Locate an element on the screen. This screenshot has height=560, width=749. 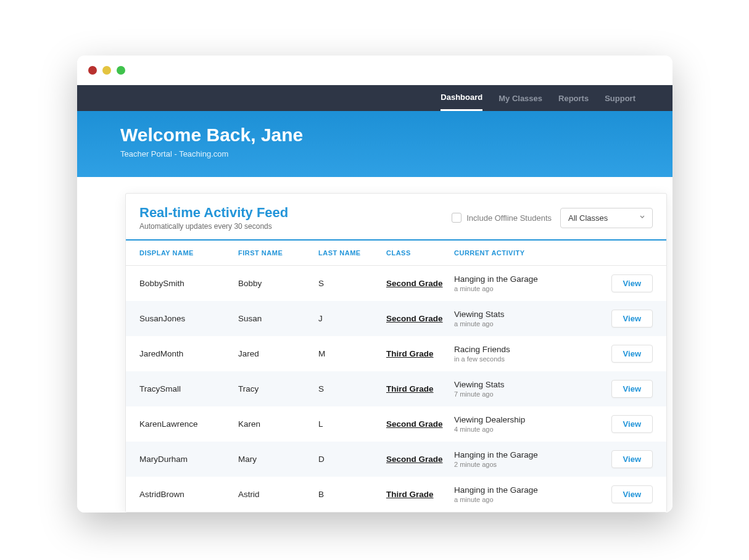
col-last-name: LAST NAME is located at coordinates (352, 253).